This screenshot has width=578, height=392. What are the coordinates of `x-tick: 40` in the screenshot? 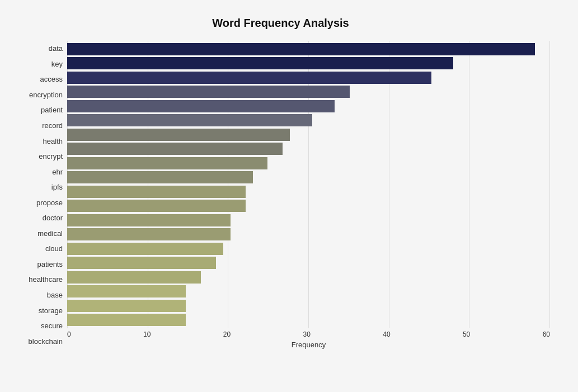 It's located at (386, 334).